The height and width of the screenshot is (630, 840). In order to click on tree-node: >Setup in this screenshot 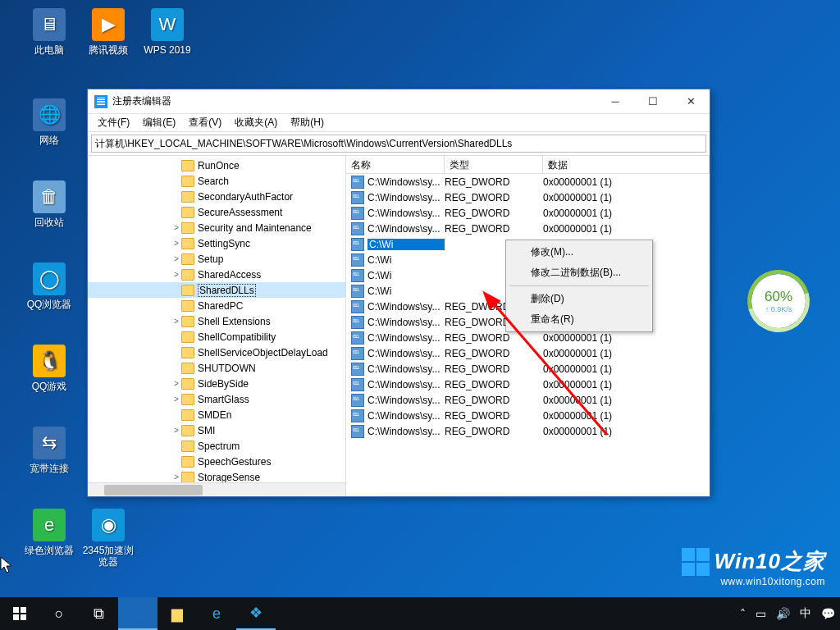, I will do `click(217, 259)`.